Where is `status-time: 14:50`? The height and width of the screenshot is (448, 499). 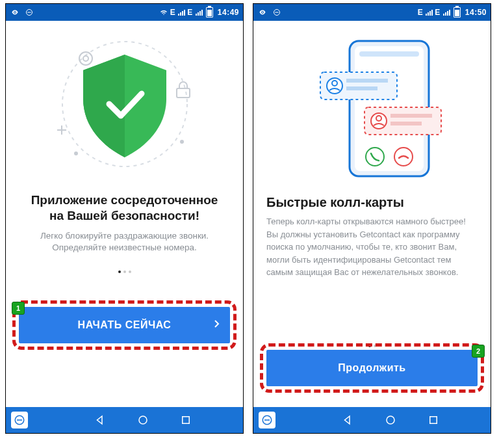 status-time: 14:50 is located at coordinates (476, 12).